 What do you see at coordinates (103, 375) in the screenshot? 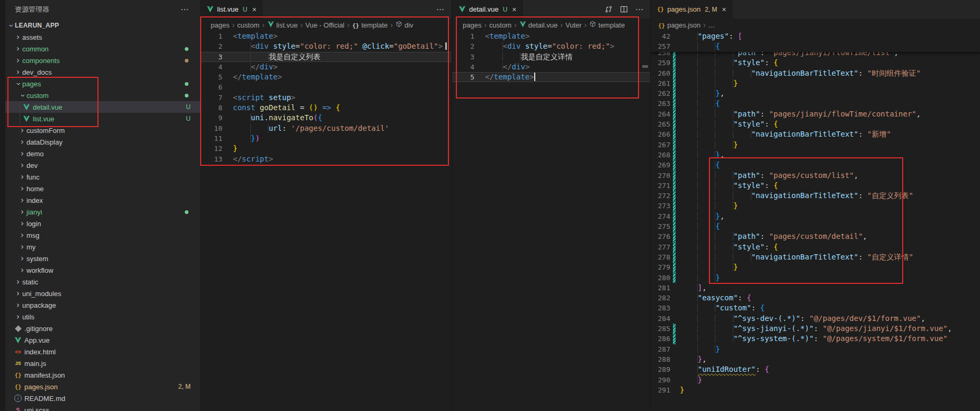
I see `sidebar-file-manifest-json: {}manifest.json` at bounding box center [103, 375].